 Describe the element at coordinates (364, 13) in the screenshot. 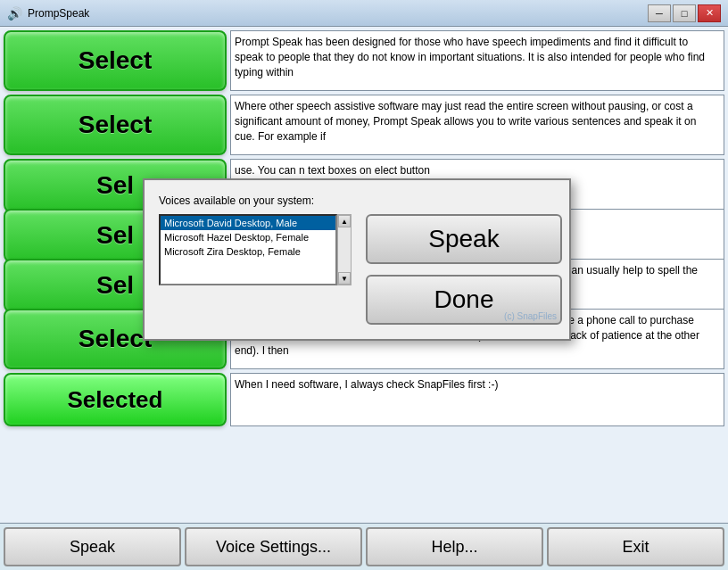

I see `title-bar: 🔊 PrompSpeak ─ □ ✕` at that location.